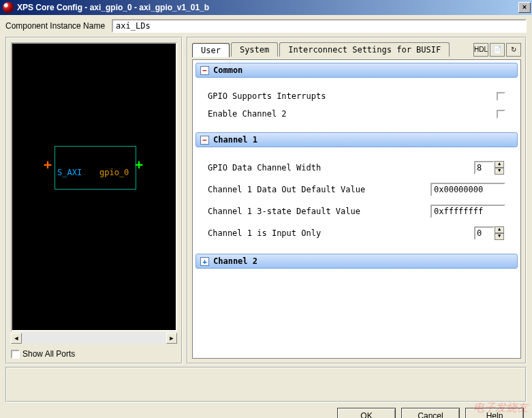 This screenshot has height=418, width=532. Describe the element at coordinates (236, 140) in the screenshot. I see `section-title-channel1: Channel 1` at that location.